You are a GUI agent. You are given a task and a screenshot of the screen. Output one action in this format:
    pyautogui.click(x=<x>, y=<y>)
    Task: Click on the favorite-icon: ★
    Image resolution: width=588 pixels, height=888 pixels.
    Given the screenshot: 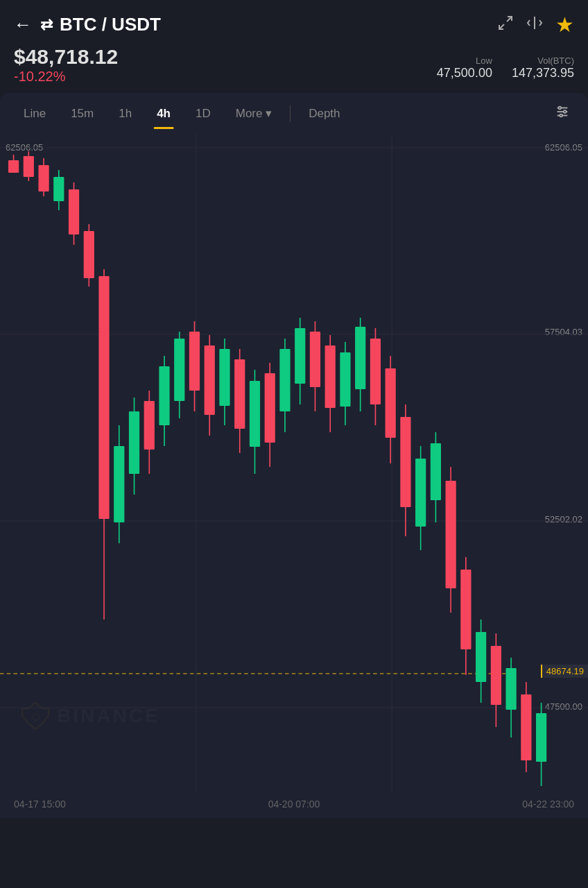 What is the action you would take?
    pyautogui.click(x=564, y=25)
    